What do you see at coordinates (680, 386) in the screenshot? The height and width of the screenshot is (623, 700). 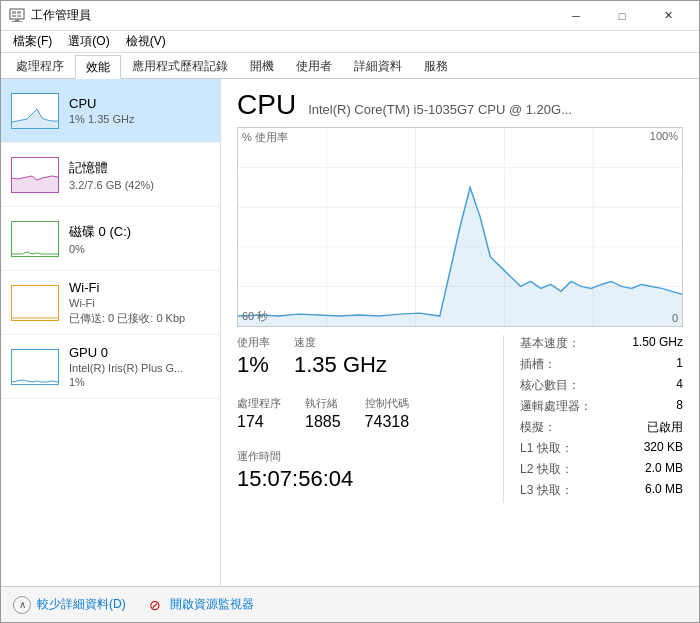 I see `spec-cores-value: 4` at bounding box center [680, 386].